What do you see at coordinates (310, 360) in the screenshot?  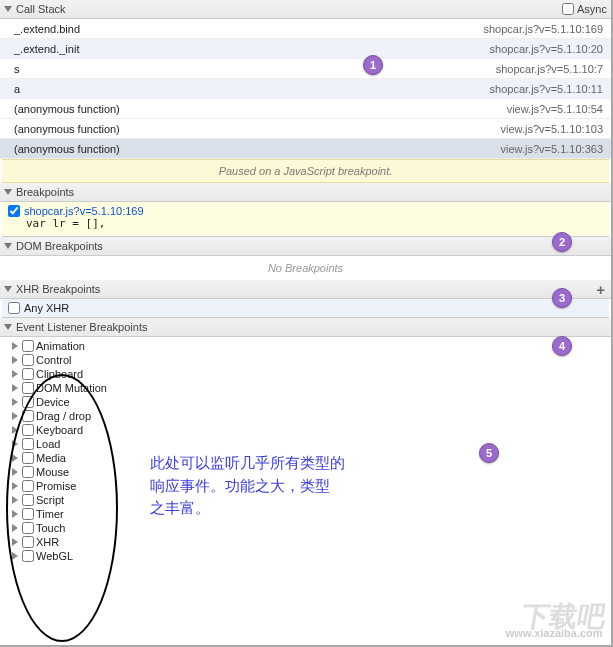 I see `event-category: Control` at bounding box center [310, 360].